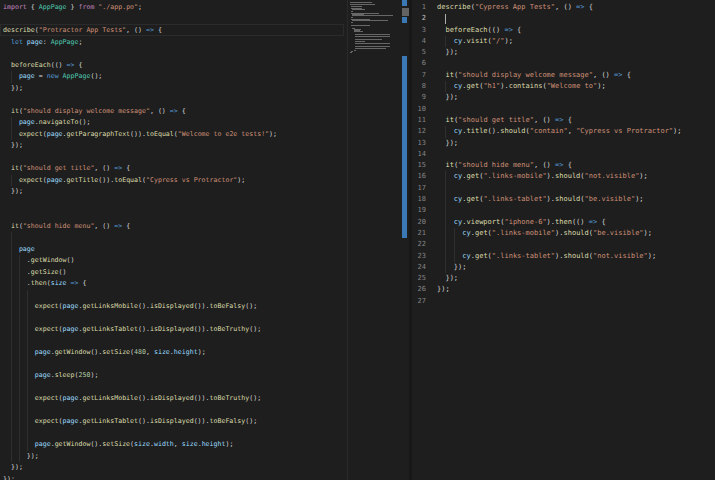 The height and width of the screenshot is (480, 715). I want to click on code-line: page.getWindow().setSize(size.width, siz…, so click(140, 445).